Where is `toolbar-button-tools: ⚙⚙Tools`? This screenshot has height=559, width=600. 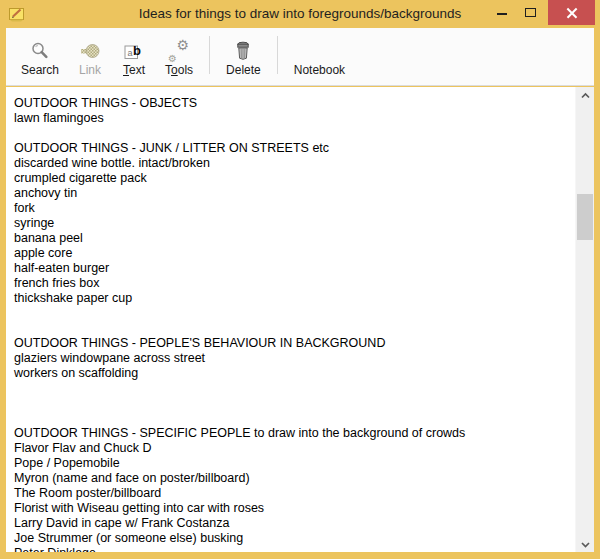 toolbar-button-tools: ⚙⚙Tools is located at coordinates (179, 57).